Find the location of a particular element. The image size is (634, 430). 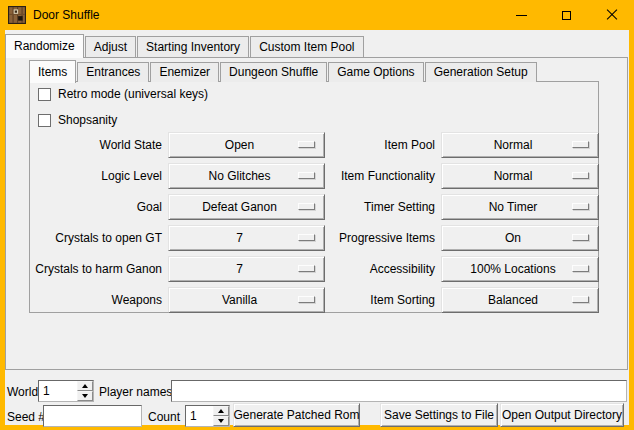

tab-starting-inventory: Starting Inventory is located at coordinates (193, 46).